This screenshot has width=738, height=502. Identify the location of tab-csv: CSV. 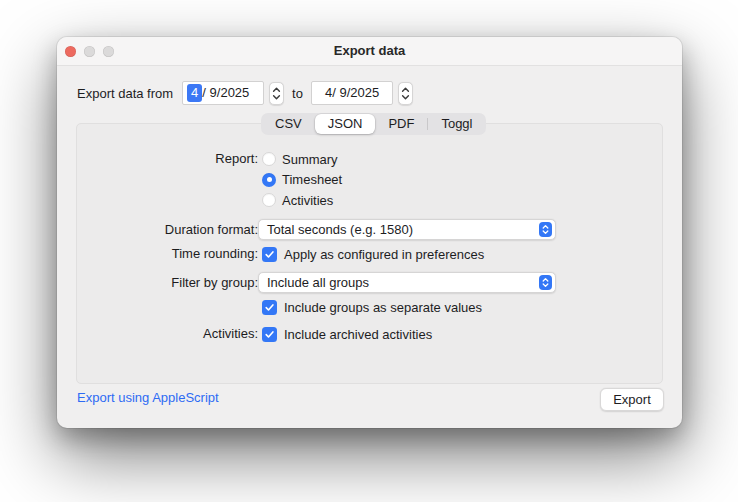
(288, 124).